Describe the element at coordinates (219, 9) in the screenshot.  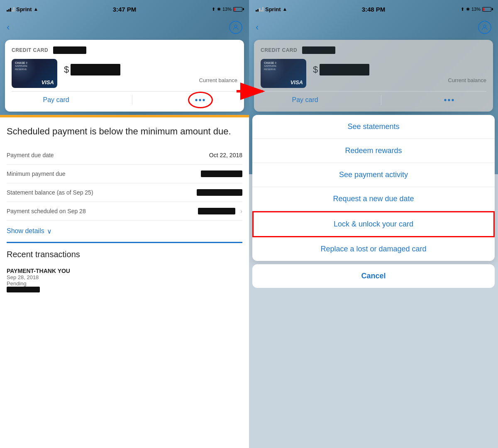
I see `bluetooth-icon-left: ✱` at that location.